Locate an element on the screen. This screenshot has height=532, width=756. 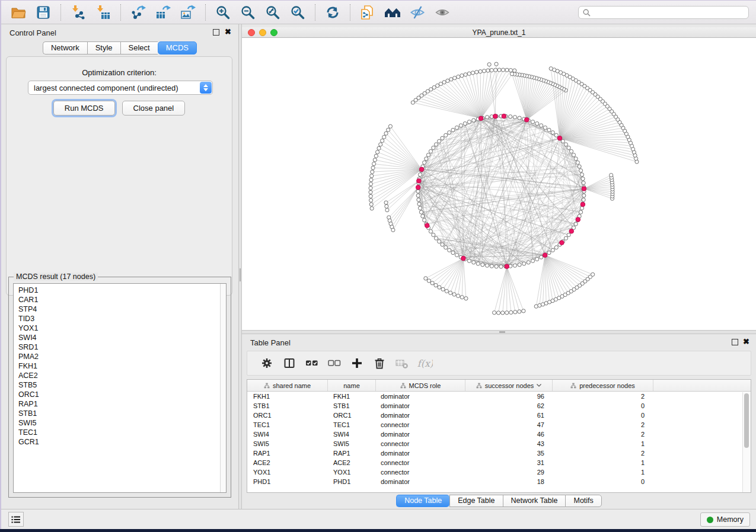
list-item: STP4 is located at coordinates (122, 309).